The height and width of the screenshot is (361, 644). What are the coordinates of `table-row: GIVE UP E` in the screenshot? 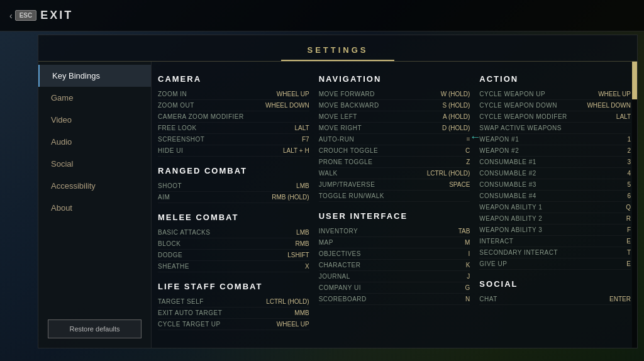 It's located at (555, 264).